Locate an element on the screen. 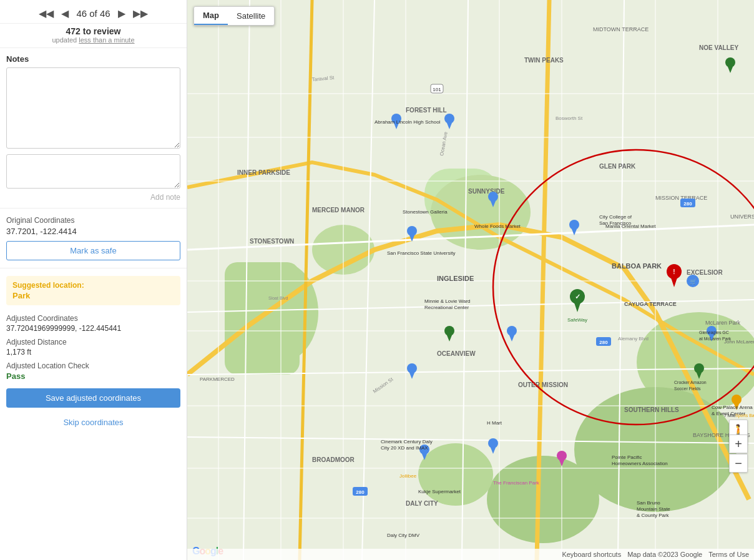  svg-text: INGLESIDE is located at coordinates (456, 278).